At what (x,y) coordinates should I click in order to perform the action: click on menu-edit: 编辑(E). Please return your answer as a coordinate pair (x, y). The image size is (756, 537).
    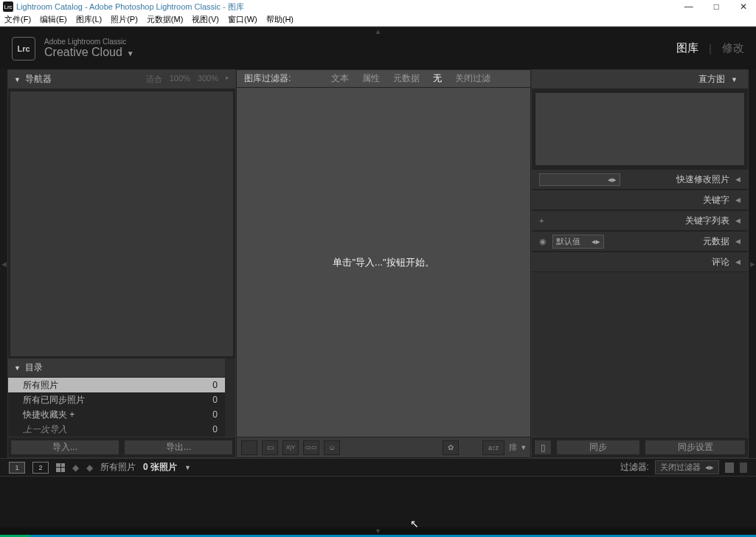
    Looking at the image, I should click on (53, 19).